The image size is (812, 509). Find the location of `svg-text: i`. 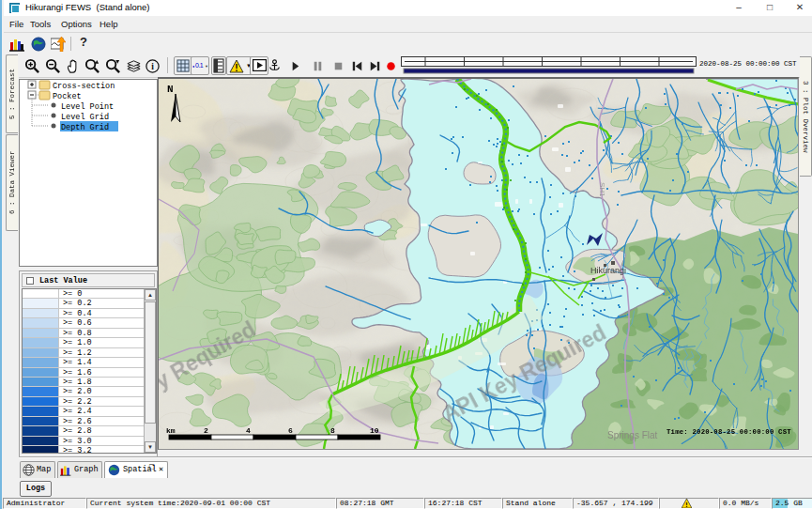

svg-text: i is located at coordinates (152, 67).